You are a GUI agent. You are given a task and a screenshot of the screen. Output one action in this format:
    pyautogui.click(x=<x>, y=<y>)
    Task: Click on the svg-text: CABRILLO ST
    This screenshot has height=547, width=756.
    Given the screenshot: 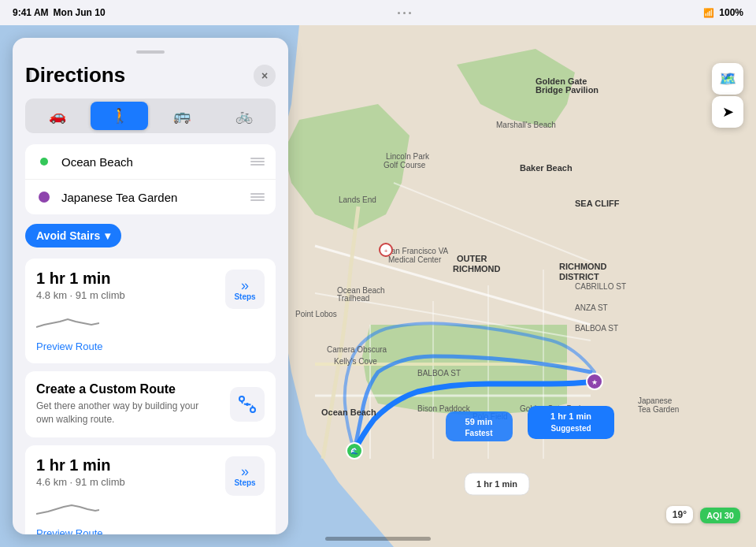 What is the action you would take?
    pyautogui.click(x=600, y=287)
    